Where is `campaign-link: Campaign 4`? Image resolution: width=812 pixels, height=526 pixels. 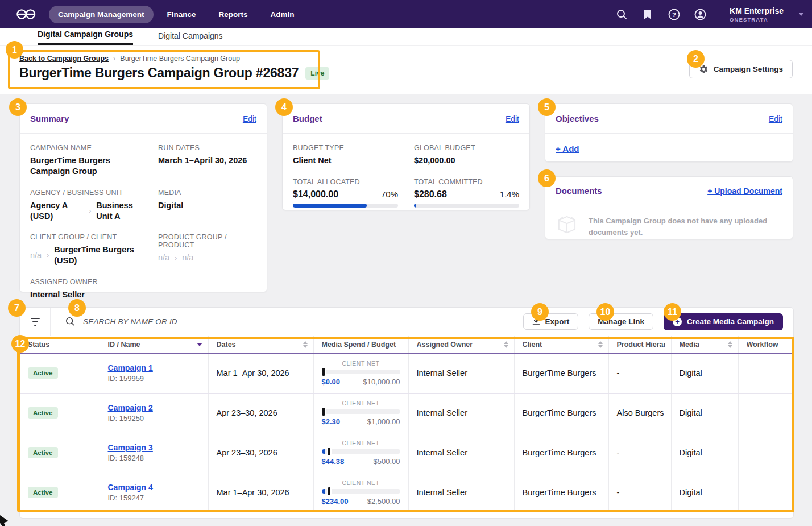
campaign-link: Campaign 4 is located at coordinates (131, 487).